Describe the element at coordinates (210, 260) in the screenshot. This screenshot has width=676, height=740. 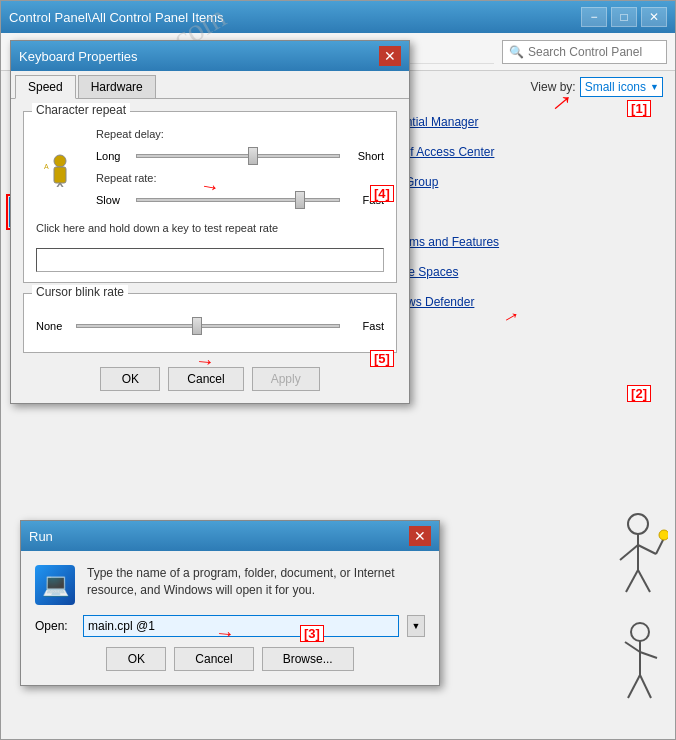
I see `test-input` at that location.